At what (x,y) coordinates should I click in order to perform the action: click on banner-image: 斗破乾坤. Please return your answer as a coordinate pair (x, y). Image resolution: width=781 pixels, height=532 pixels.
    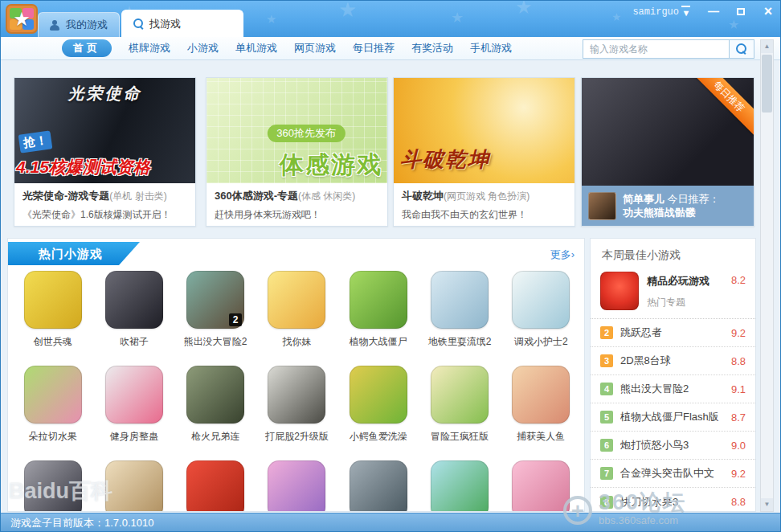
    Looking at the image, I should click on (484, 130).